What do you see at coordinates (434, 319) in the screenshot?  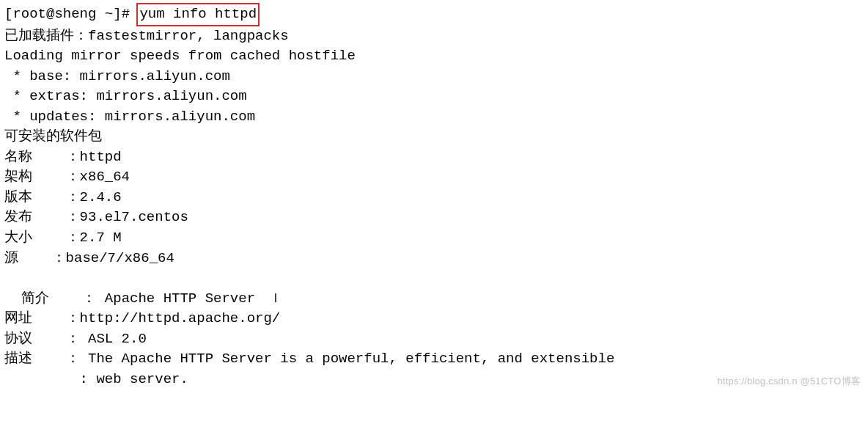 I see `pkg-url: 网址 ：http://httpd.apache.org/` at bounding box center [434, 319].